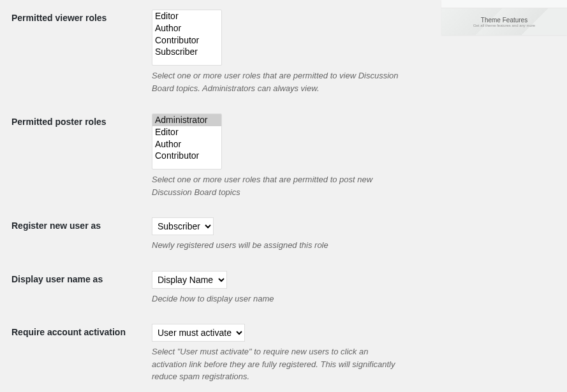  Describe the element at coordinates (204, 288) in the screenshot. I see `row-display-name: Display user name as Display Name Decide…` at that location.